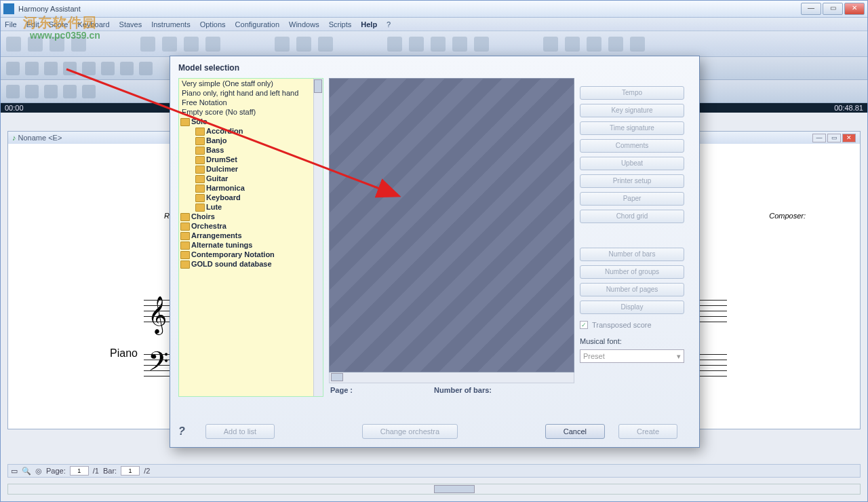 Image resolution: width=868 pixels, height=502 pixels. I want to click on side-btn-chord-grid: Chord grid, so click(632, 216).